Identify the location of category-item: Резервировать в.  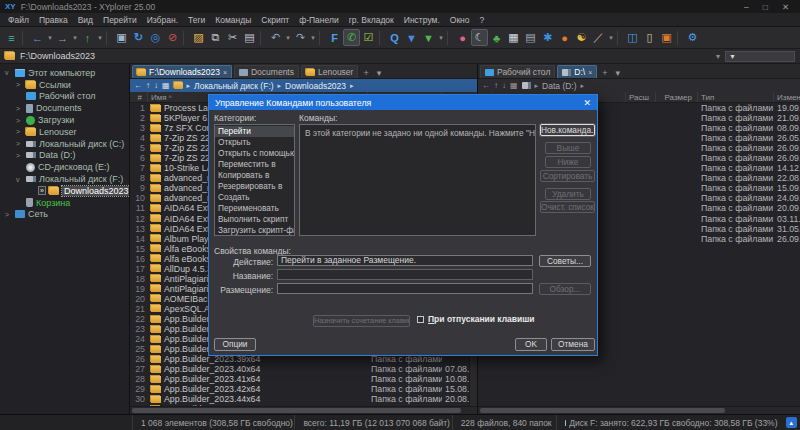
(254, 186).